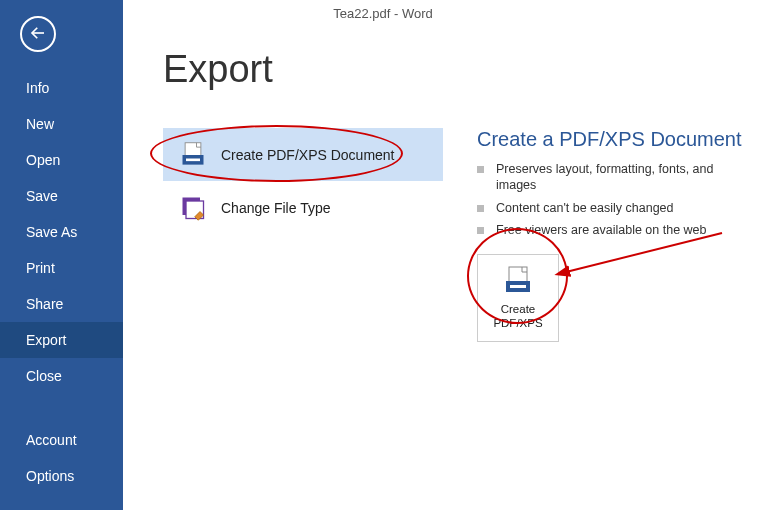 This screenshot has width=766, height=510. Describe the element at coordinates (303, 154) in the screenshot. I see `option-create-pdf-xps: Create PDF/XPS Document` at that location.